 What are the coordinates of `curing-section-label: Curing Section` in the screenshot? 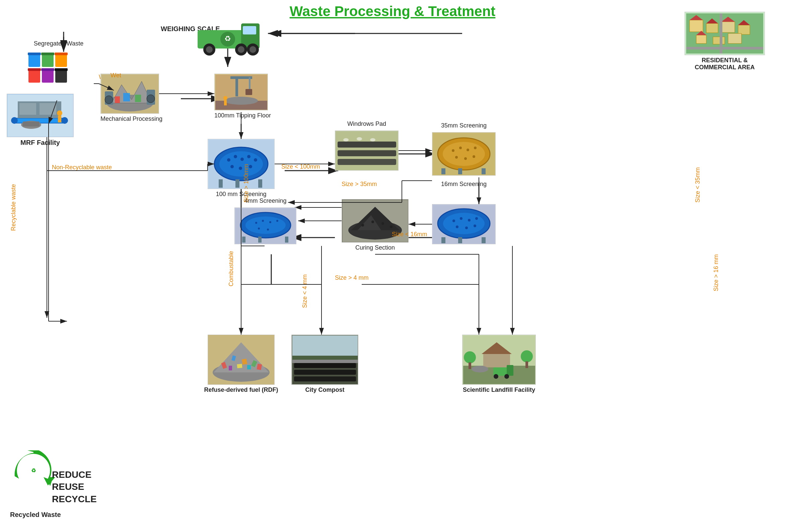 It's located at (375, 248).